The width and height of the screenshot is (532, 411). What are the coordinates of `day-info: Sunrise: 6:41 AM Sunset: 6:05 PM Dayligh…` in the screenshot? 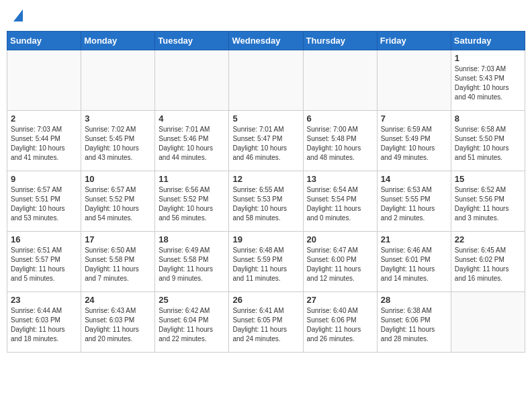 It's located at (266, 325).